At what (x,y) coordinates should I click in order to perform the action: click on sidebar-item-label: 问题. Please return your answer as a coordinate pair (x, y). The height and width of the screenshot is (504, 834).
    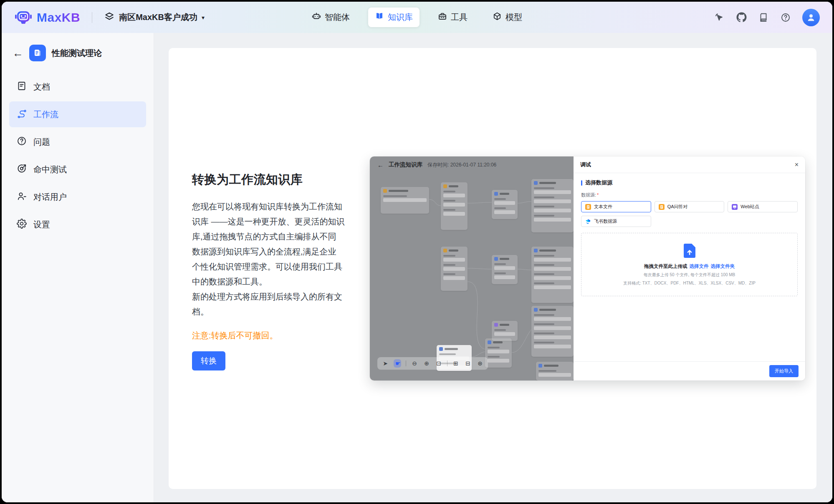
    Looking at the image, I should click on (42, 142).